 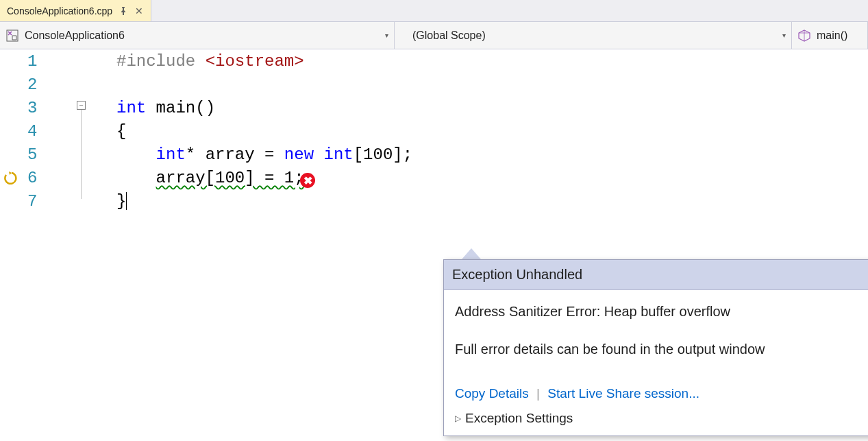 What do you see at coordinates (804, 36) in the screenshot?
I see `function-icon` at bounding box center [804, 36].